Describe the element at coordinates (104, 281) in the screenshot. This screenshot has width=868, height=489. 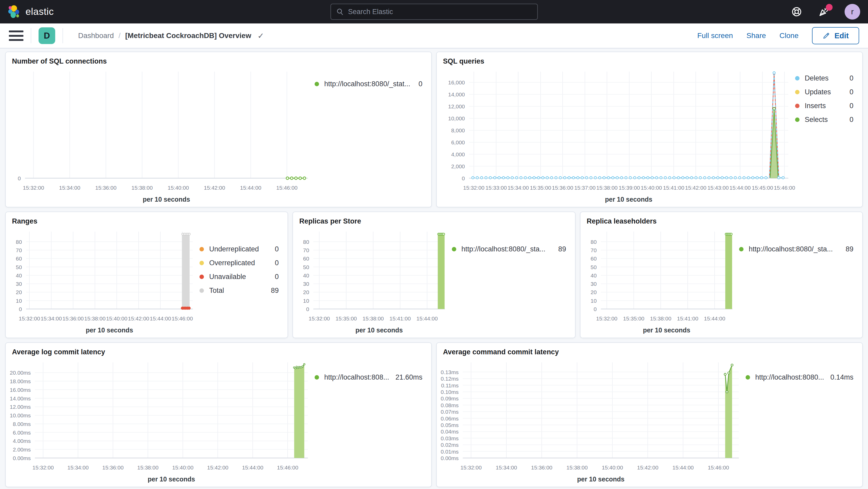
I see `ranges-chart: 0102030405060708015:32:0015:34:0015:36:0…` at that location.